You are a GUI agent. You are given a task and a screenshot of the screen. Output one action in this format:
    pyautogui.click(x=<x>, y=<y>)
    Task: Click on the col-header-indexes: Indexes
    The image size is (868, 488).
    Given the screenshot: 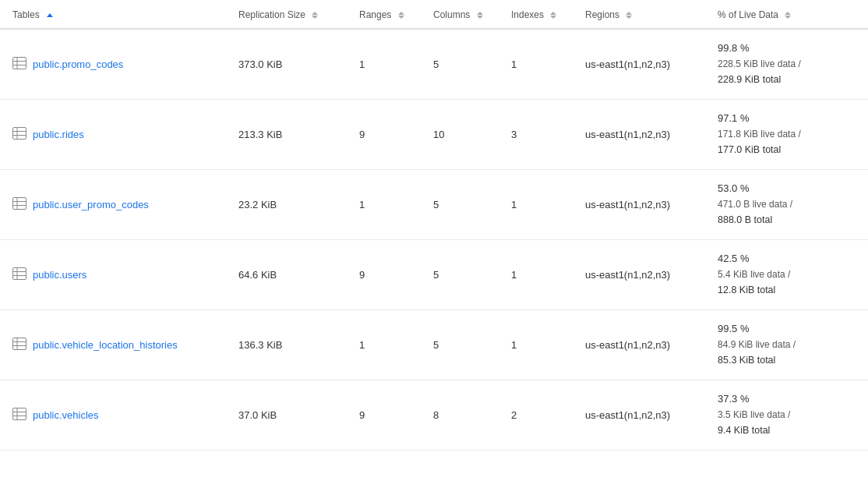 What is the action you would take?
    pyautogui.click(x=536, y=14)
    